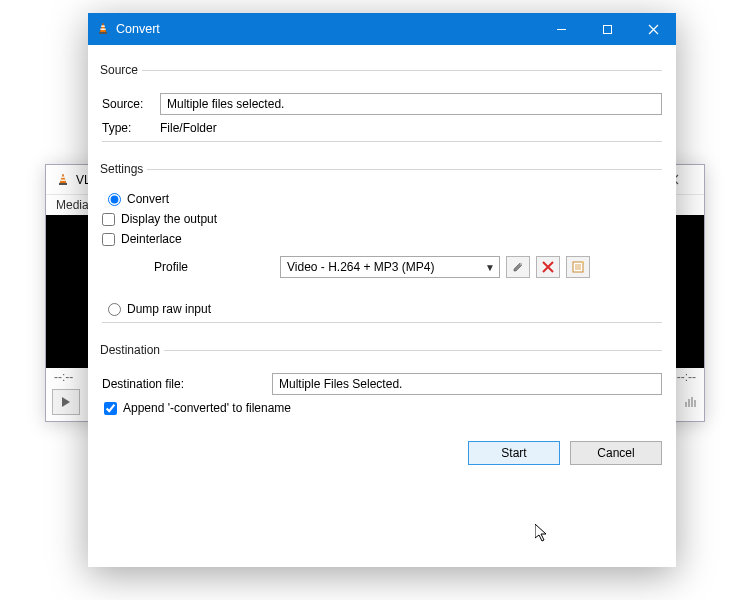  What do you see at coordinates (169, 219) in the screenshot?
I see `display-output-label: Display the output` at bounding box center [169, 219].